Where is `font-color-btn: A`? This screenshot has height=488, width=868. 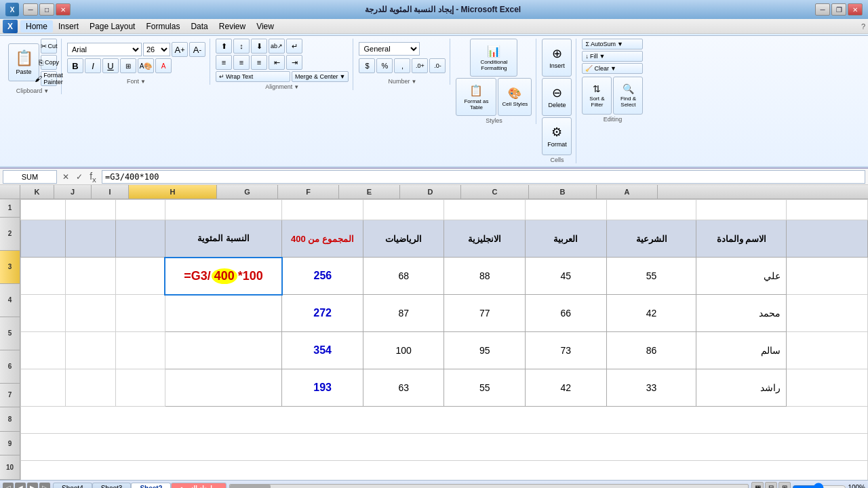
font-color-btn: A is located at coordinates (163, 66).